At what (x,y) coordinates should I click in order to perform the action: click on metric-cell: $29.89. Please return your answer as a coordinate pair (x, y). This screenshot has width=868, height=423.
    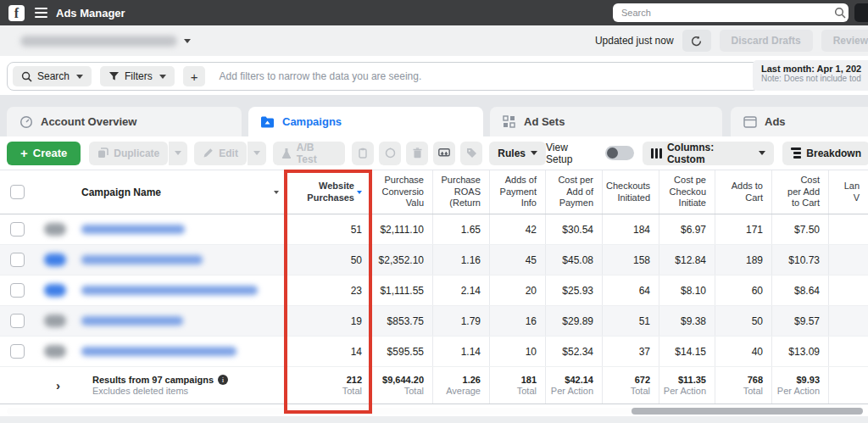
    Looking at the image, I should click on (573, 320).